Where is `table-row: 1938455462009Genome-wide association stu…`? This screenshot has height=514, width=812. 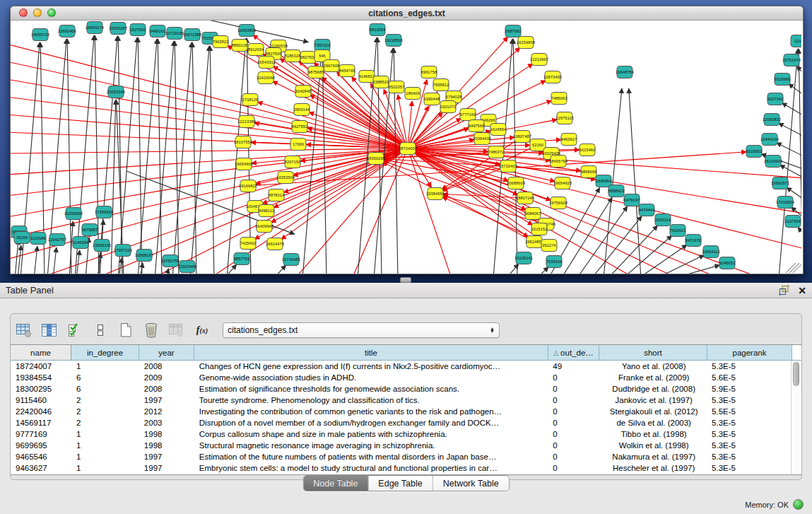 table-row: 1938455462009Genome-wide association stu… is located at coordinates (401, 378).